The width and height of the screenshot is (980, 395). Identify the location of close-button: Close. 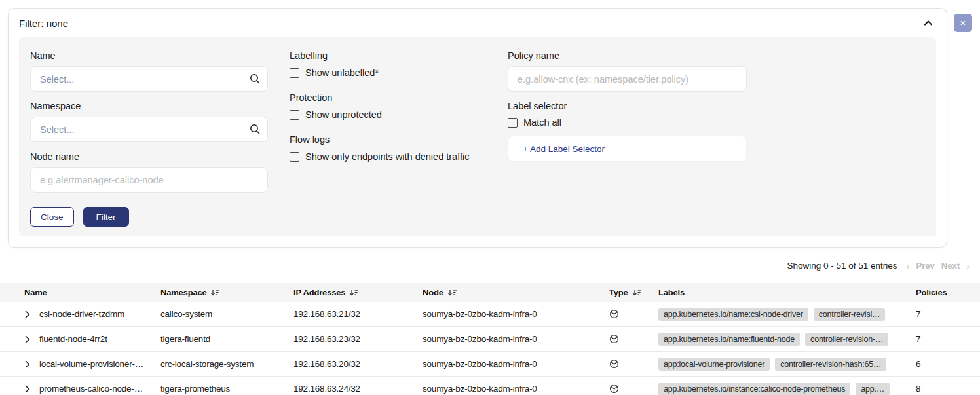
(52, 217).